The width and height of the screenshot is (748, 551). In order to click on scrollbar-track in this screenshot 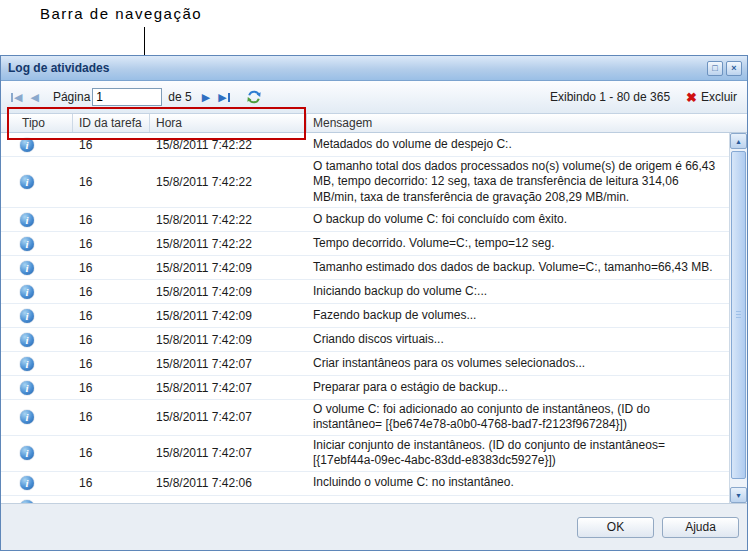, I will do `click(738, 318)`.